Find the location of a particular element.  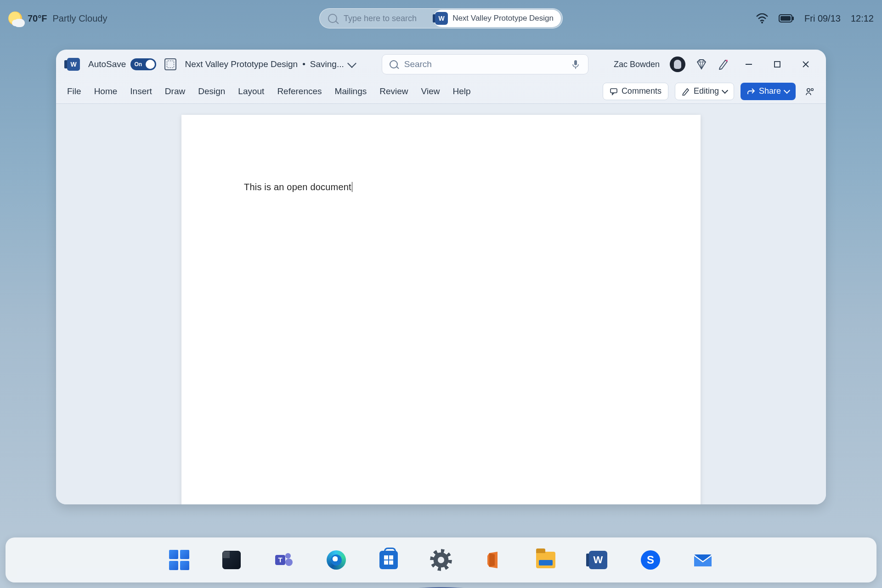

start-icon is located at coordinates (179, 560).